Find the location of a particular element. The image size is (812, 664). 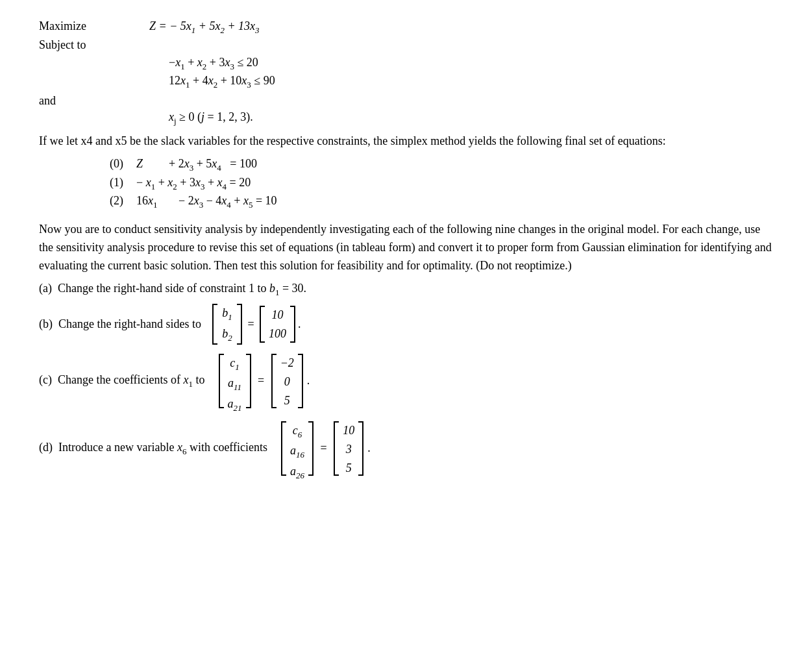

part-d-right-matrix: 10 3 5 is located at coordinates (349, 449).